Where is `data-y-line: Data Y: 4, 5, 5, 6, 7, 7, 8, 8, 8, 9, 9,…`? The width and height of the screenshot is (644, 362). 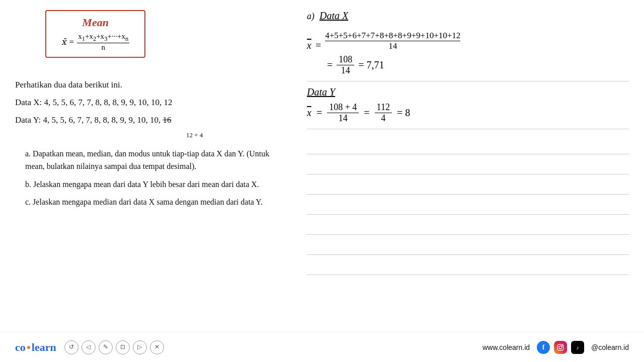
data-y-line: Data Y: 4, 5, 5, 6, 7, 7, 8, 8, 8, 9, 9,… is located at coordinates (146, 128).